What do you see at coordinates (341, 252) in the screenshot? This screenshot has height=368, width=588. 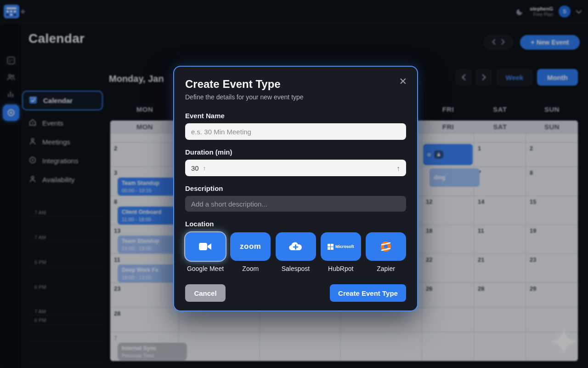 I see `location-option-hubrpot: Microsoft HubRpot` at bounding box center [341, 252].